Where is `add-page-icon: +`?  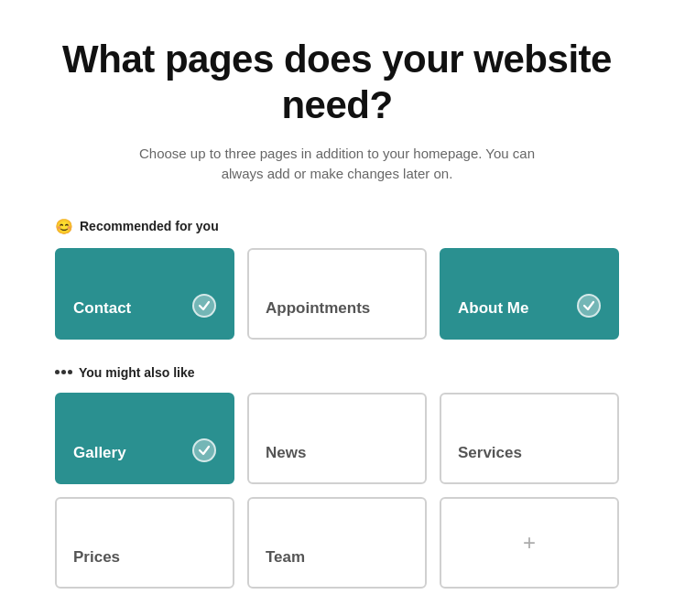 add-page-icon: + is located at coordinates (529, 543).